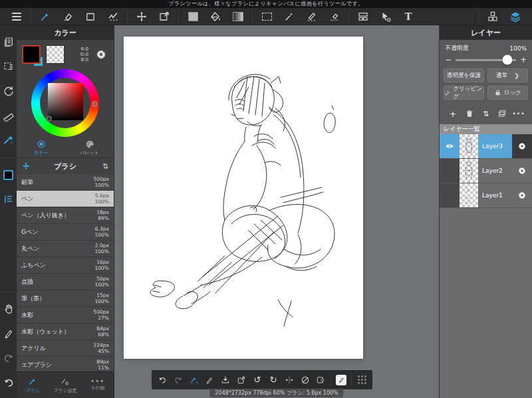 This screenshot has width=532, height=398. I want to click on lock-label: ロック, so click(513, 93).